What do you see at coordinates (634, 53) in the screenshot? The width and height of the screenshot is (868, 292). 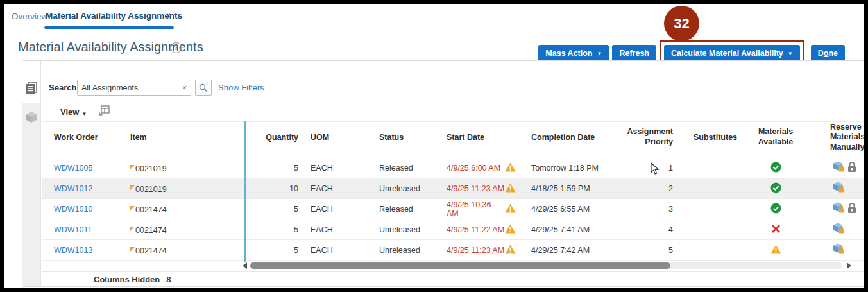 I see `refresh-label: Refresh` at bounding box center [634, 53].